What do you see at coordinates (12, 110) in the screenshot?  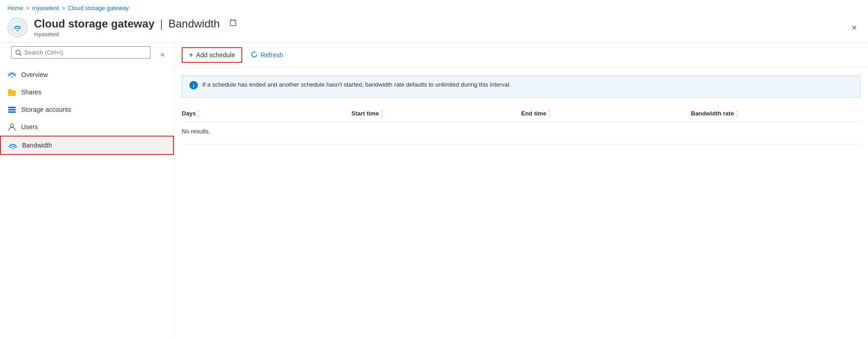 I see `storage-accounts-icon` at bounding box center [12, 110].